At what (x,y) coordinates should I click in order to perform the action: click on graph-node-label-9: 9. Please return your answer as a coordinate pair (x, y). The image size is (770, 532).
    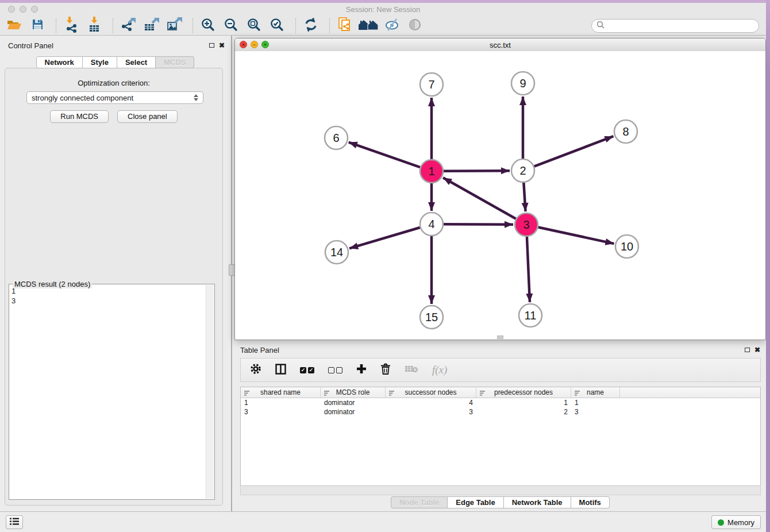
    Looking at the image, I should click on (523, 83).